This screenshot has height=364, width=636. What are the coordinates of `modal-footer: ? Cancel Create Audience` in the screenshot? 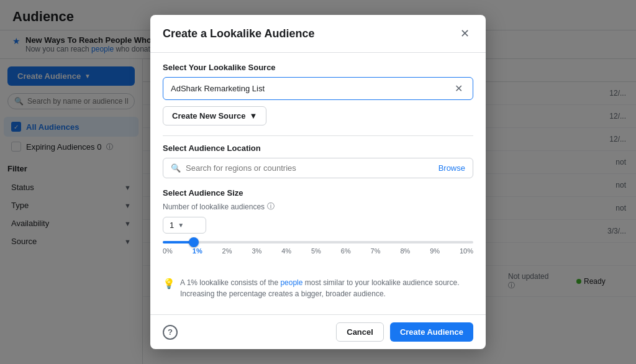 It's located at (318, 332).